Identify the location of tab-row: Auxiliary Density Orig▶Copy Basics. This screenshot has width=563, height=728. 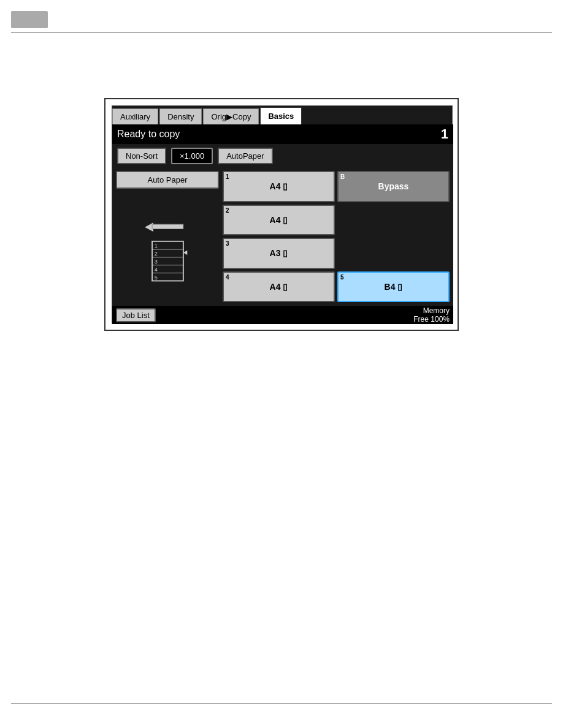
(283, 115).